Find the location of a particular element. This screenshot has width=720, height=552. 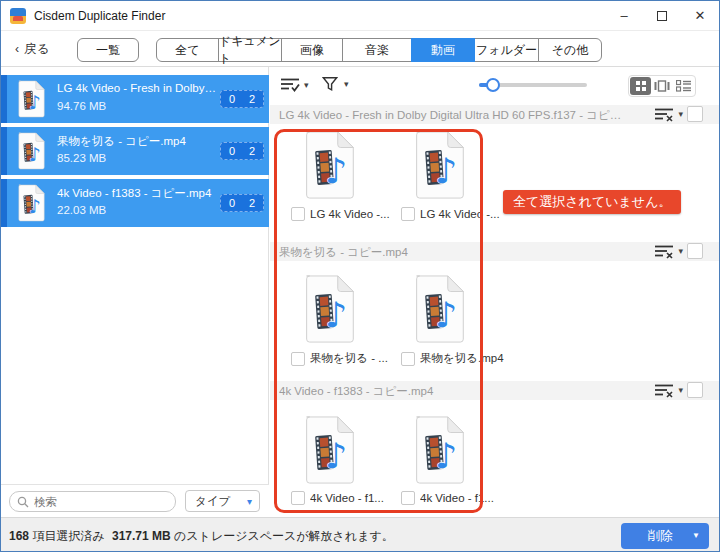

close-button: ✕ is located at coordinates (700, 16).